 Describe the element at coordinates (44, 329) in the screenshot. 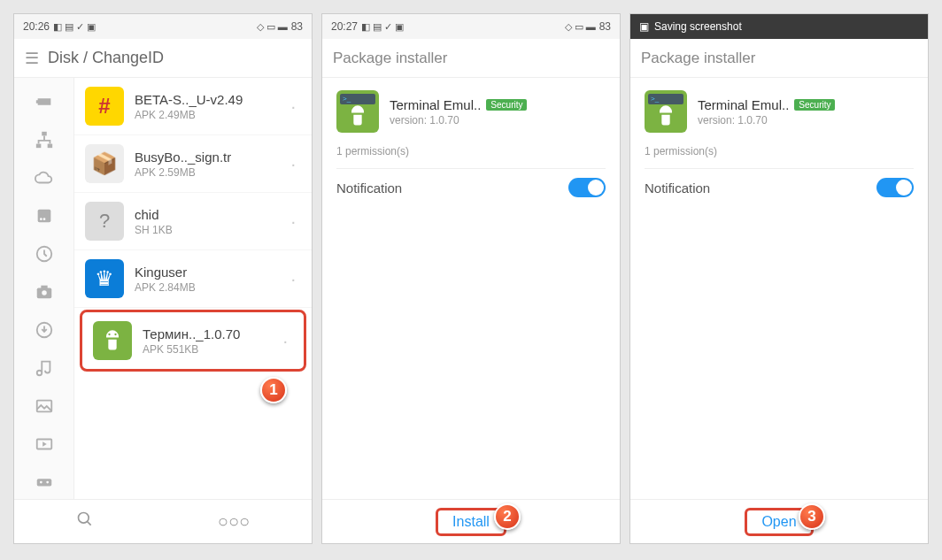

I see `sidebar-download-icon` at that location.